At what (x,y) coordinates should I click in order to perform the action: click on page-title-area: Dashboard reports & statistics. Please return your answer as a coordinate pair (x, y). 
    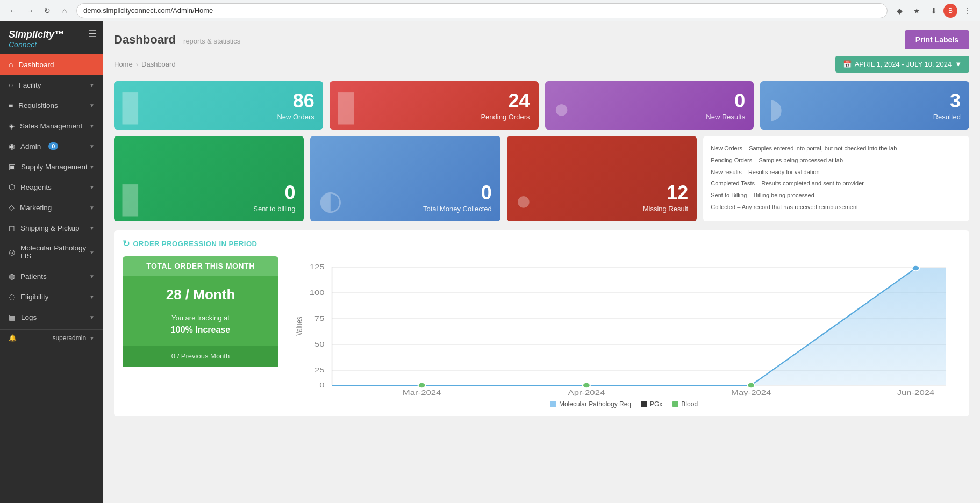
    Looking at the image, I should click on (177, 40).